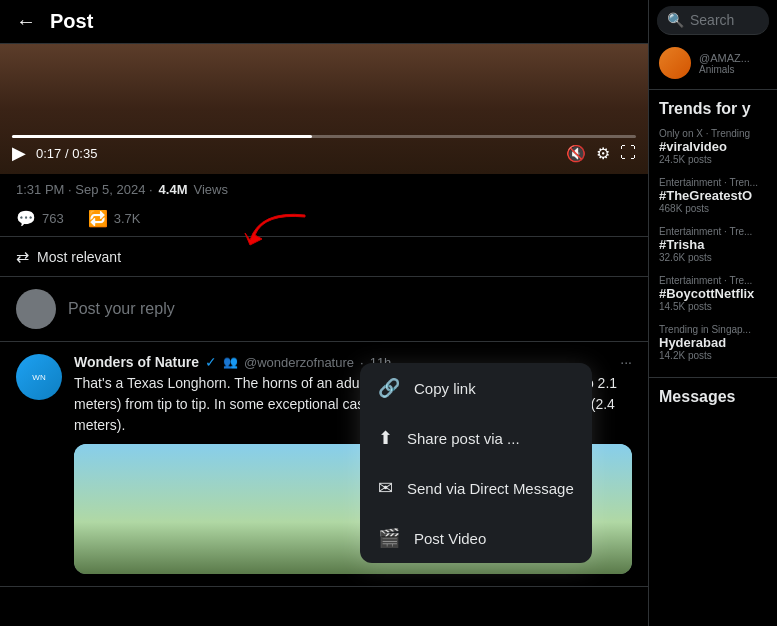  I want to click on more-options-button: ···, so click(626, 362).